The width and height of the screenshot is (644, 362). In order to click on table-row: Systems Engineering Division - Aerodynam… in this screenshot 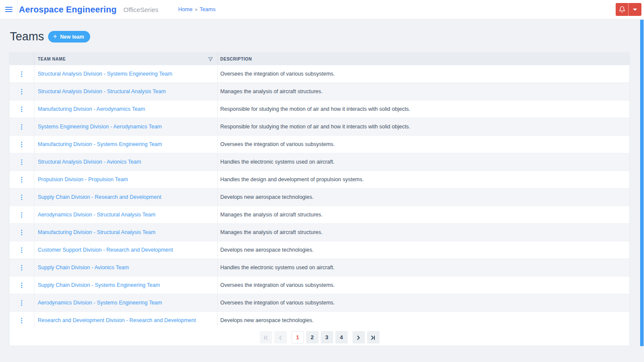, I will do `click(319, 126)`.